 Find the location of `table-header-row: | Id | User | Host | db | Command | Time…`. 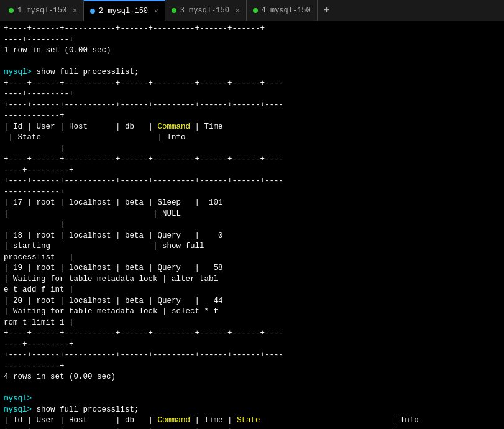

table-header-row: | Id | User | Host | db | Command | Time… is located at coordinates (254, 420).